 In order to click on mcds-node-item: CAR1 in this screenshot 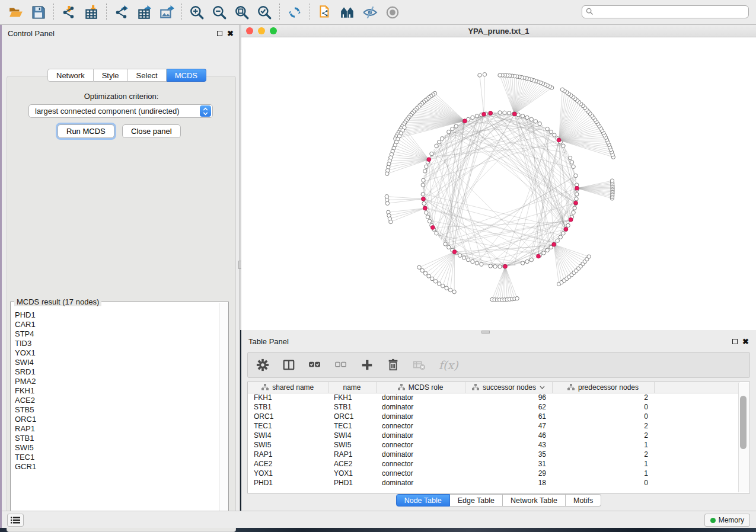, I will do `click(116, 325)`.